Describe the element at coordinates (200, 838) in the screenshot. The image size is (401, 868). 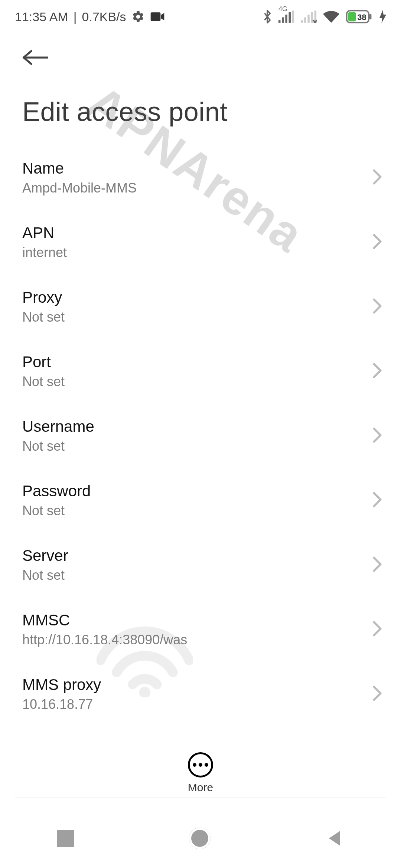
I see `system-nav-bar` at that location.